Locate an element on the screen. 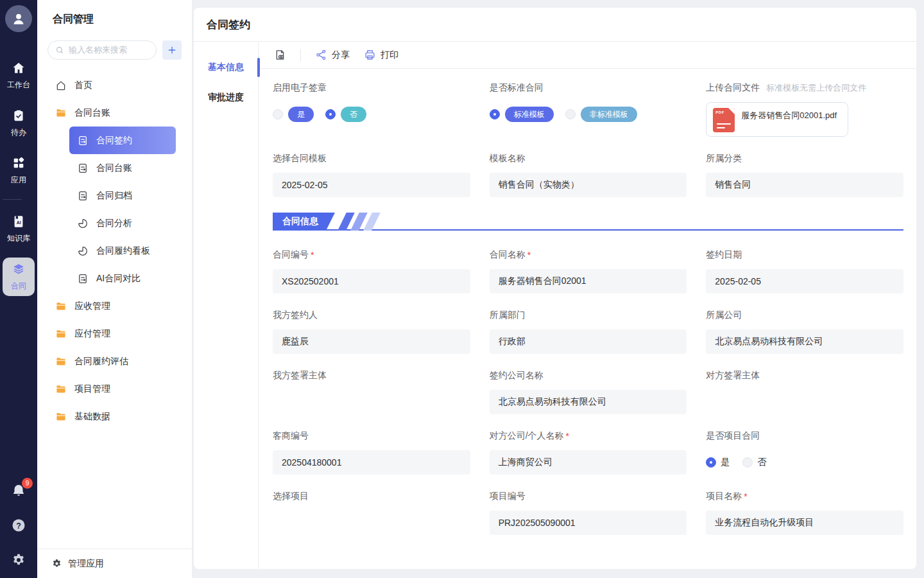 The width and height of the screenshot is (924, 578). sidebar-item: 应收管理 is located at coordinates (112, 306).